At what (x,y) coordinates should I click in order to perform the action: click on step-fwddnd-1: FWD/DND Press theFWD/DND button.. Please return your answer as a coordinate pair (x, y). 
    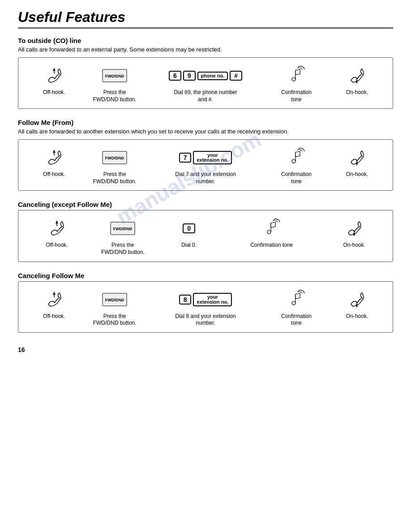
    Looking at the image, I should click on (115, 84).